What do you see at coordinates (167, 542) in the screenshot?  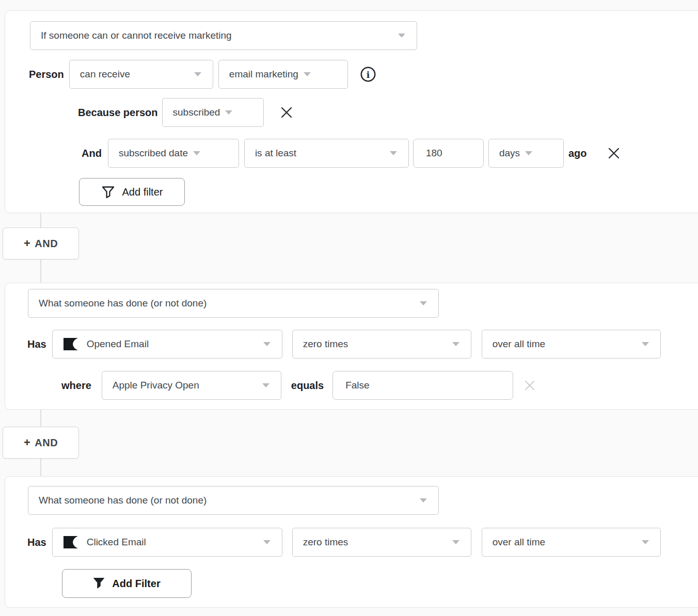 I see `event-select: Clicked Email` at bounding box center [167, 542].